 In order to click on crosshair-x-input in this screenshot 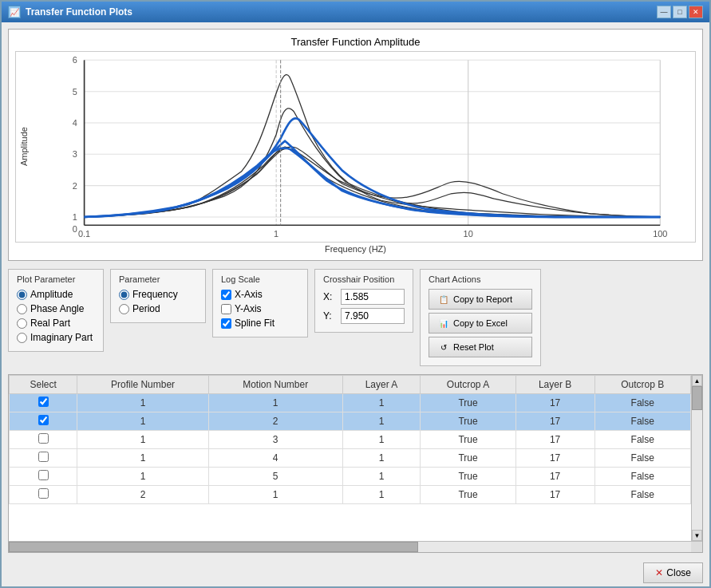, I will do `click(373, 297)`.